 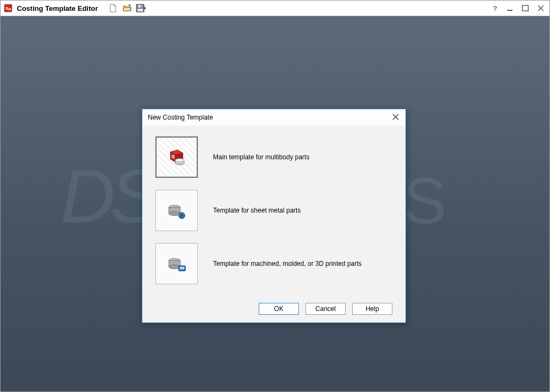 What do you see at coordinates (108, 196) in the screenshot?
I see `logo-left-fragment: DS` at bounding box center [108, 196].